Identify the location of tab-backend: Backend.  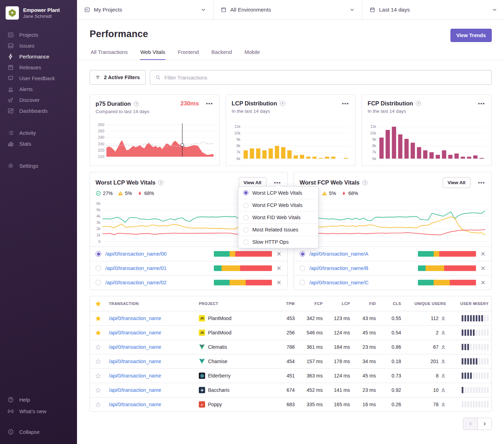
(222, 55).